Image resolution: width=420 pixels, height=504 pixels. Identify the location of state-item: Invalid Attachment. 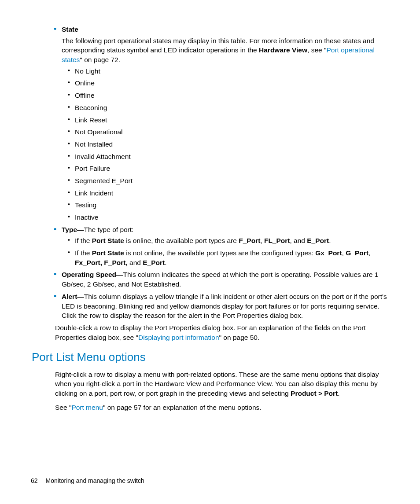
(232, 157).